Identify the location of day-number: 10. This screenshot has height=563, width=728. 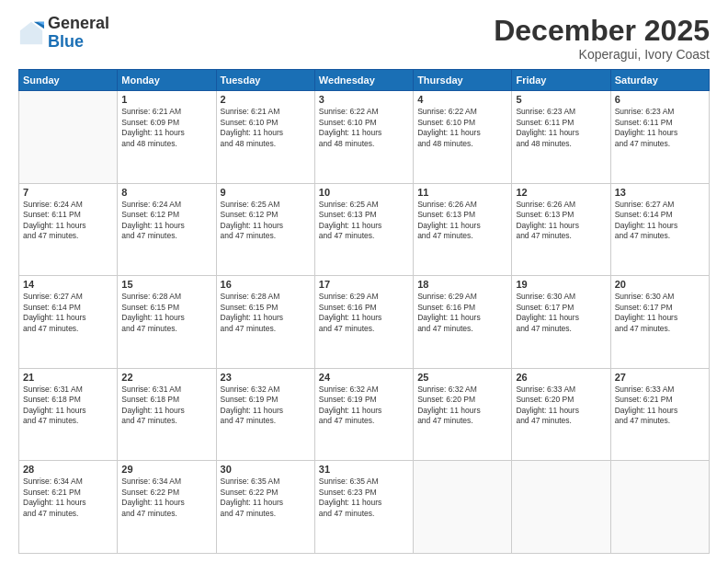
(364, 192).